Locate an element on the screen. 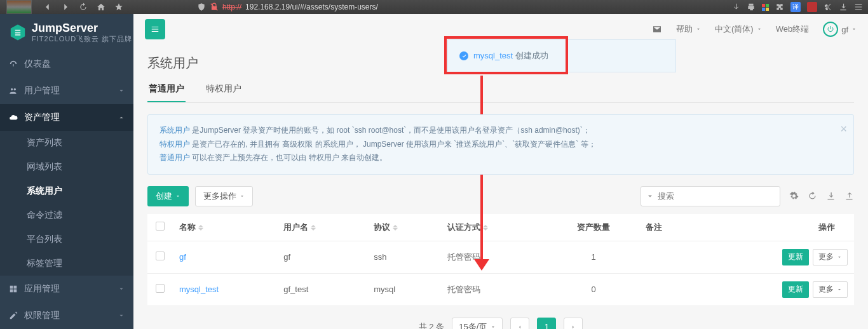 The width and height of the screenshot is (868, 329). forward-icon is located at coordinates (65, 7).